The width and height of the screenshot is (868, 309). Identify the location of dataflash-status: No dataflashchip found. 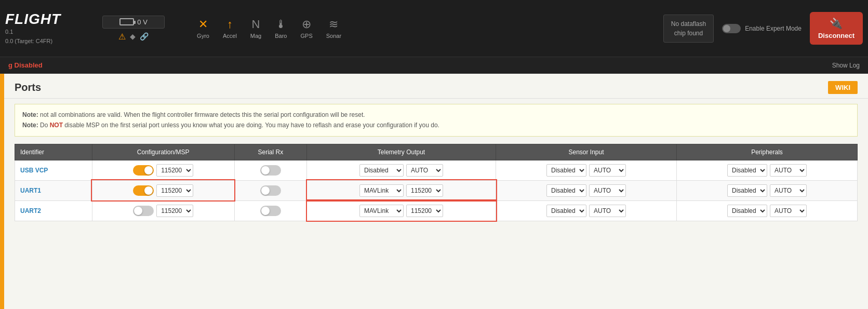
(689, 29).